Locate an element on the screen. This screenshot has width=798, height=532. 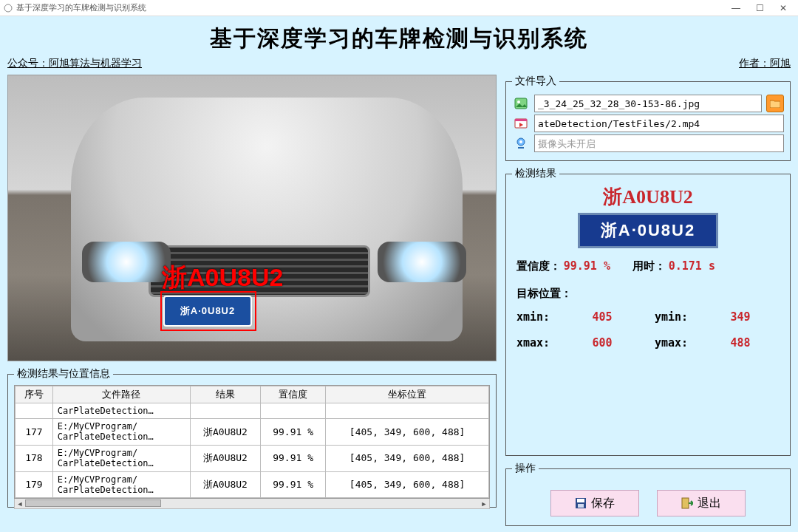
minimize-button: — is located at coordinates (736, 8).